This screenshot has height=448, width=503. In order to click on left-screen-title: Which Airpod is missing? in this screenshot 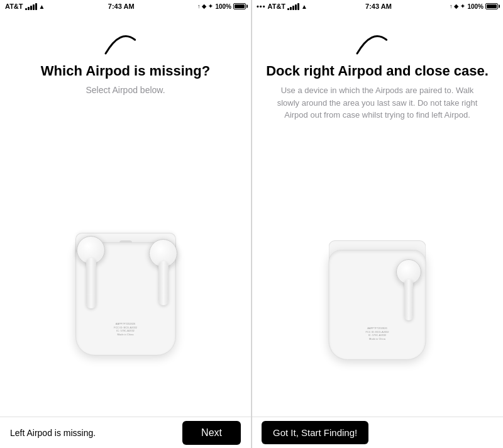, I will do `click(126, 71)`.